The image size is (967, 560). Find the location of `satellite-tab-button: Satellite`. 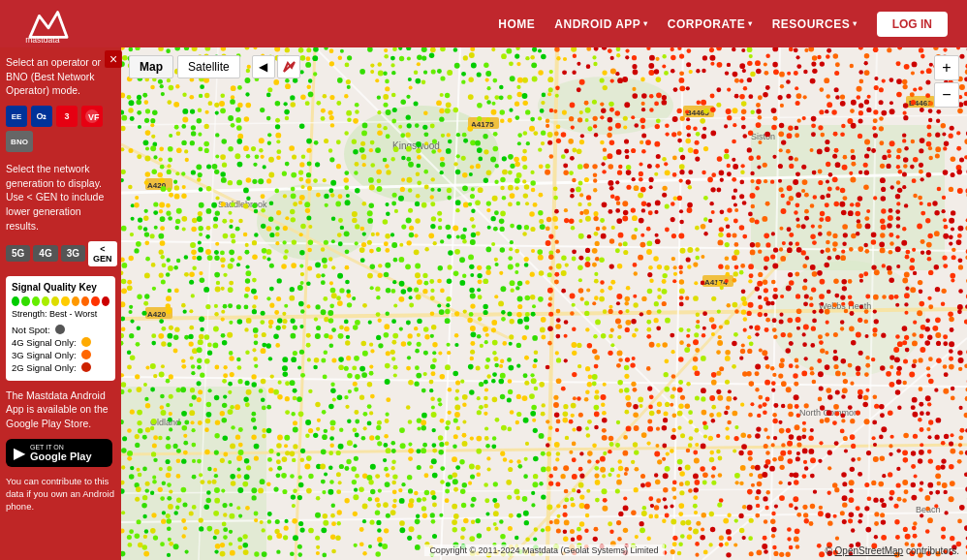

satellite-tab-button: Satellite is located at coordinates (209, 67).